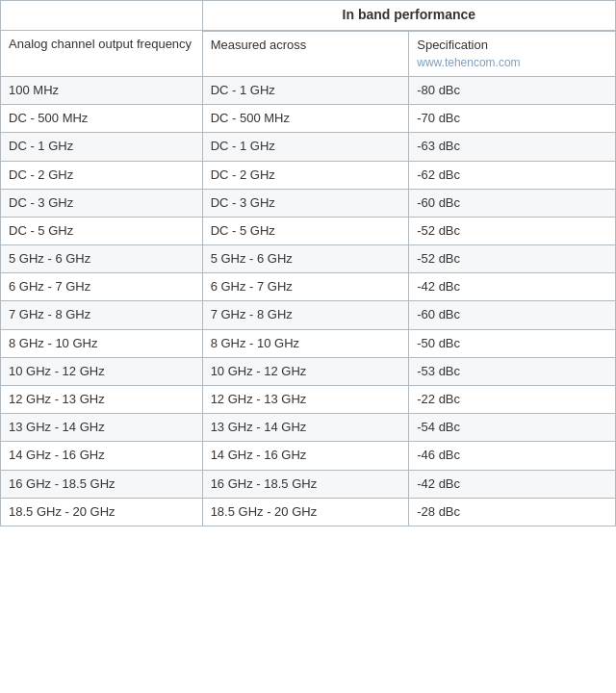  I want to click on freq-cell: DC - 500 MHz, so click(102, 119).